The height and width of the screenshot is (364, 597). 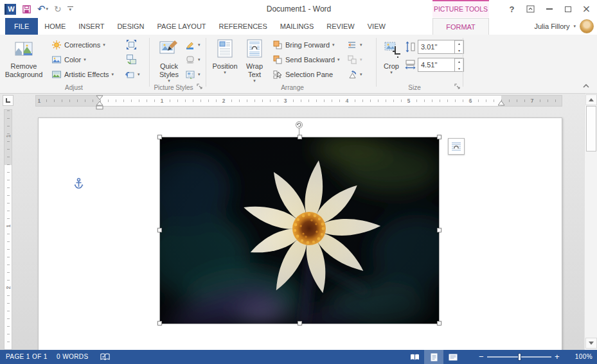 I want to click on rotation-handle, so click(x=299, y=126).